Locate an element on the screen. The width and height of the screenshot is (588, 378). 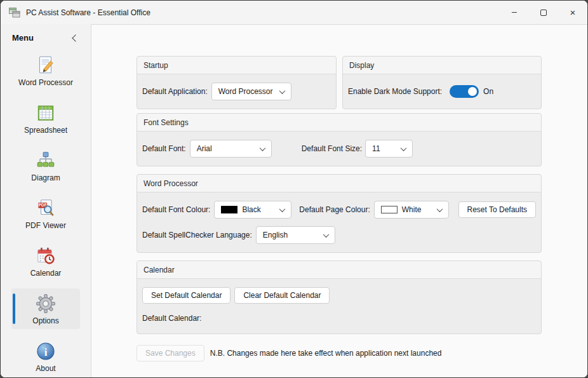
toggle-knob is located at coordinates (472, 91).